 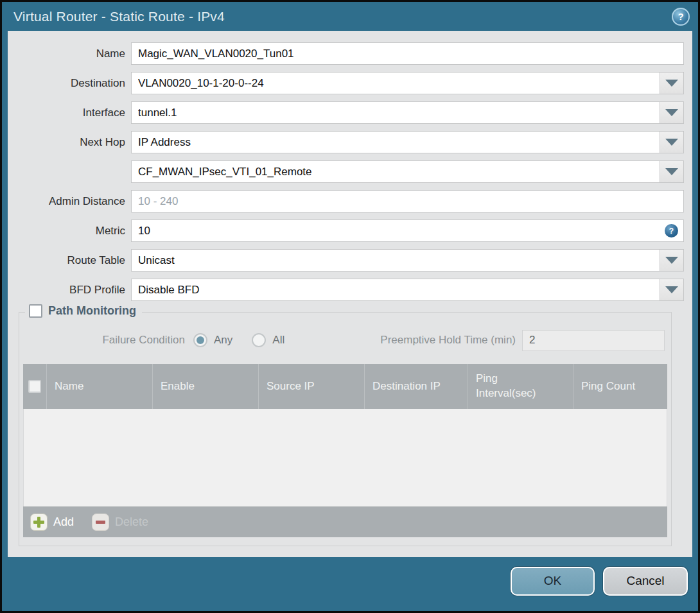 What do you see at coordinates (35, 386) in the screenshot?
I see `select-all-cell` at bounding box center [35, 386].